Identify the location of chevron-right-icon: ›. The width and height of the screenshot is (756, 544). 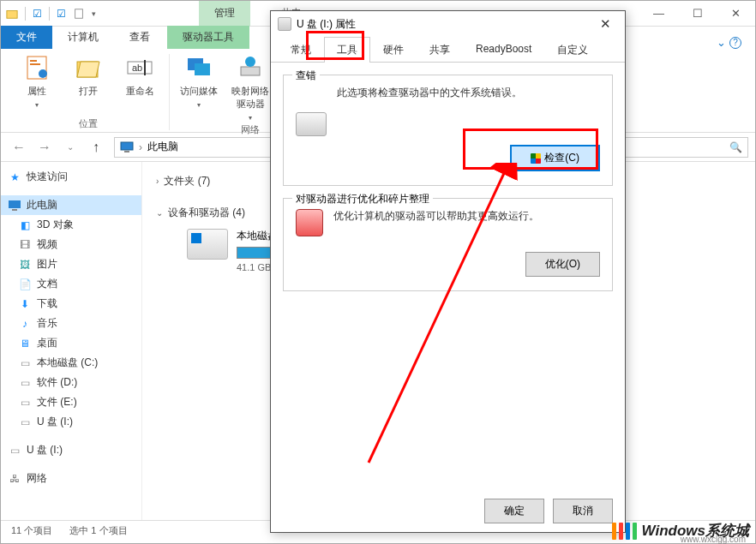
(158, 182).